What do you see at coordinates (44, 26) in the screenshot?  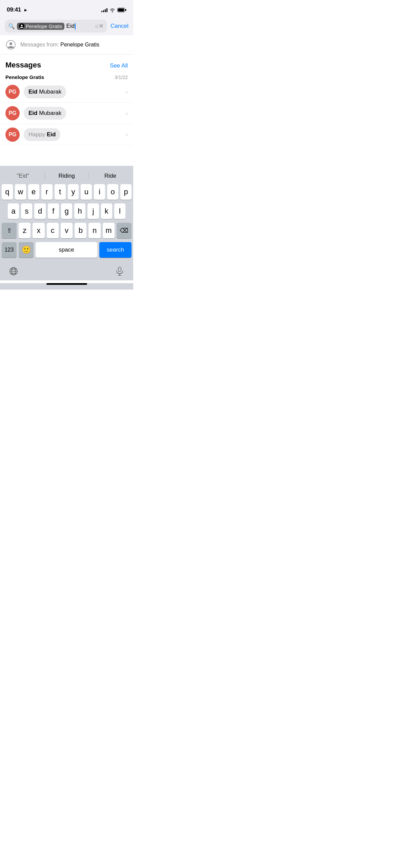 I see `search-token-label: Penelope Gratis` at bounding box center [44, 26].